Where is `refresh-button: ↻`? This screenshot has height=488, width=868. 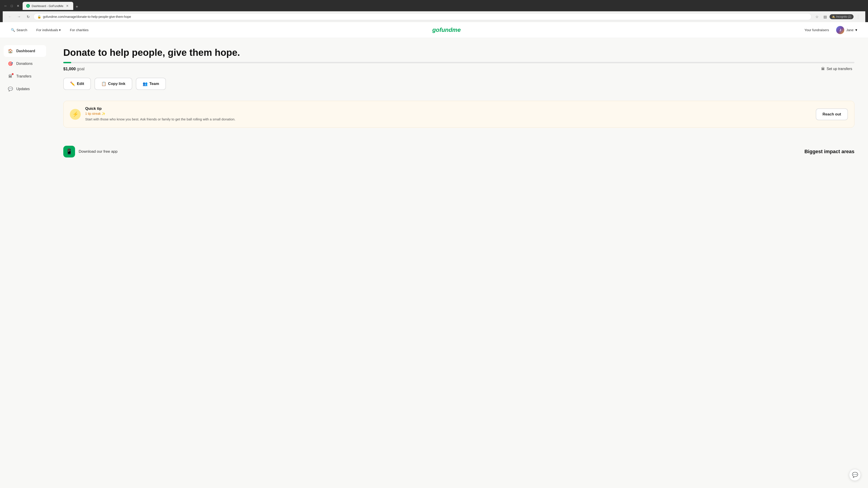 refresh-button: ↻ is located at coordinates (28, 17).